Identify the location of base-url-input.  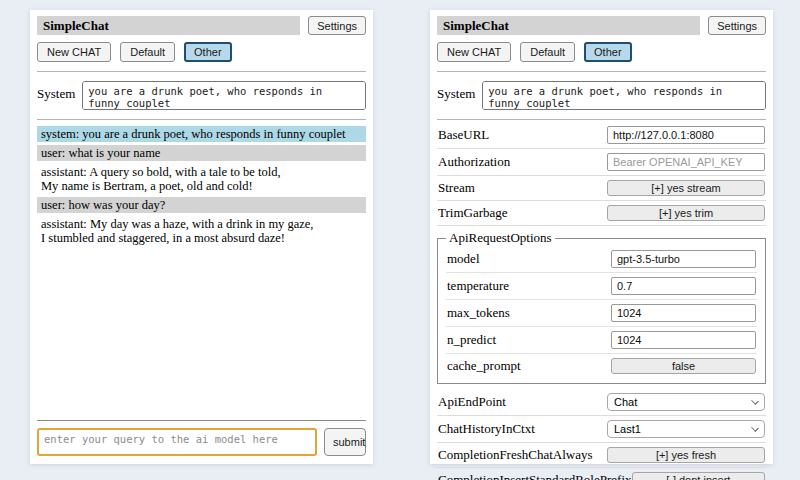
(686, 135).